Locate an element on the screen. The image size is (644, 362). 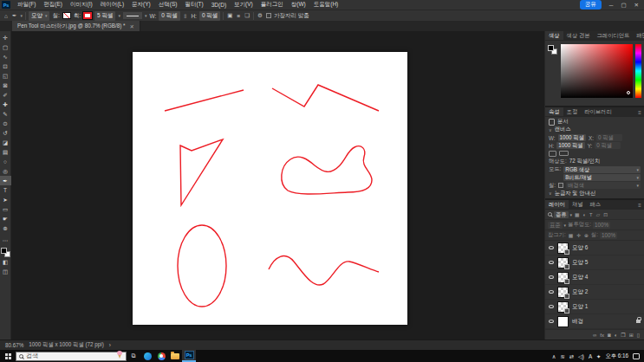
layer-row-shape1: 모양 1 is located at coordinates (595, 307).